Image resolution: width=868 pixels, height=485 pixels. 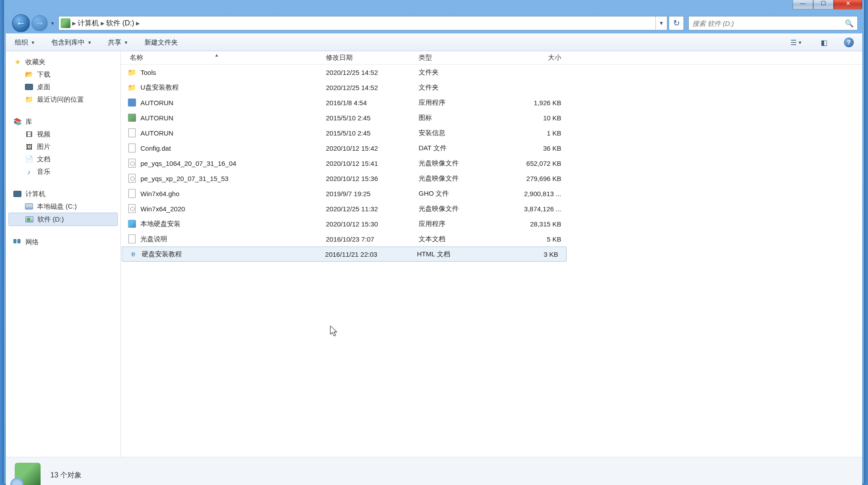 What do you see at coordinates (154, 239) in the screenshot?
I see `file-name: 光盘说明` at bounding box center [154, 239].